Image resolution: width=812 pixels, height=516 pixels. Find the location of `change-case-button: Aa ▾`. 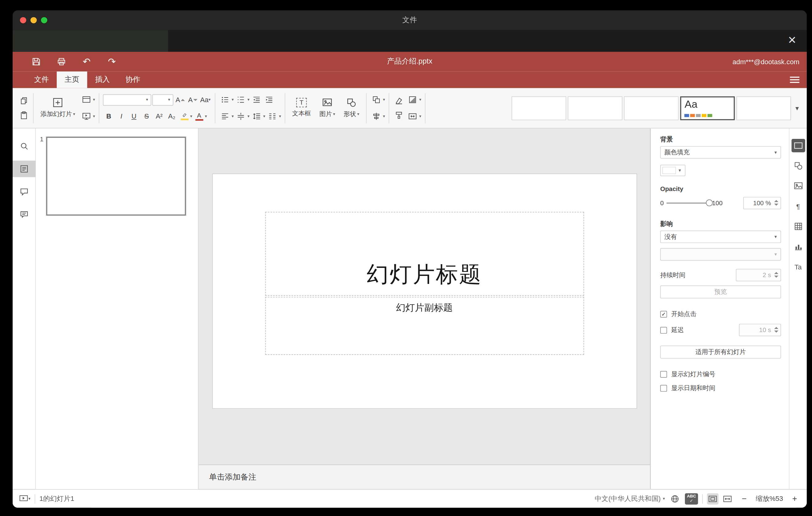

change-case-button: Aa ▾ is located at coordinates (205, 100).